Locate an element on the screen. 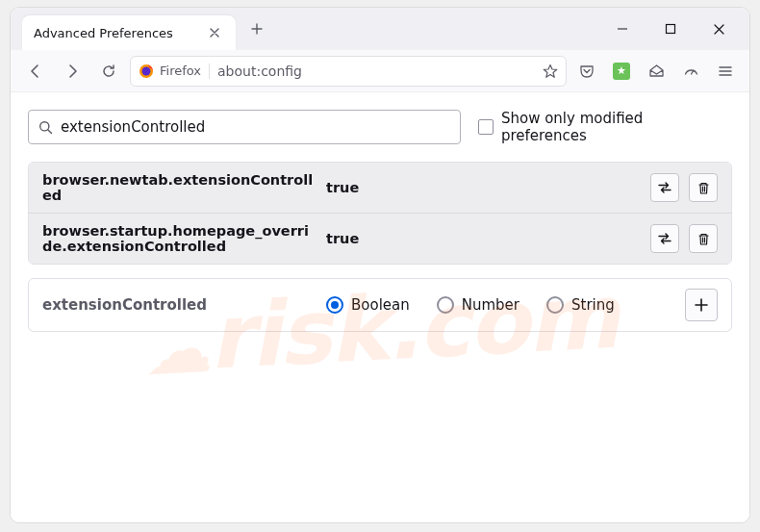  back-button is located at coordinates (36, 71).